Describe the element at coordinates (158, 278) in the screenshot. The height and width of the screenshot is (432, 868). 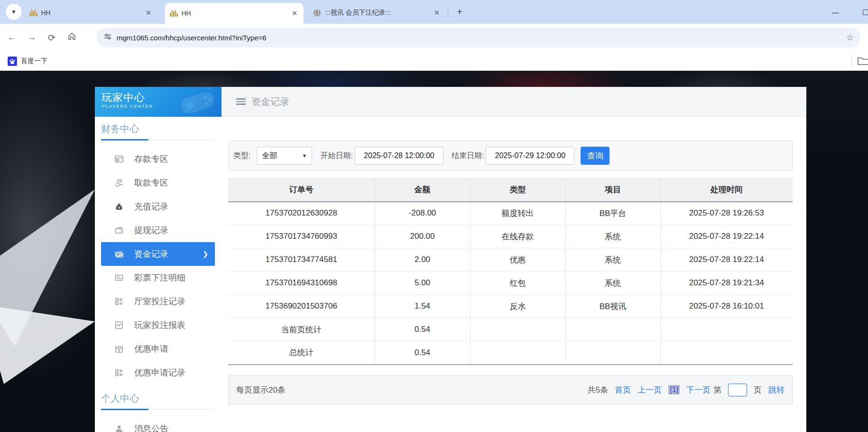
I see `sidebar-item-lottery-bet-detail: 彩票下注明细` at that location.